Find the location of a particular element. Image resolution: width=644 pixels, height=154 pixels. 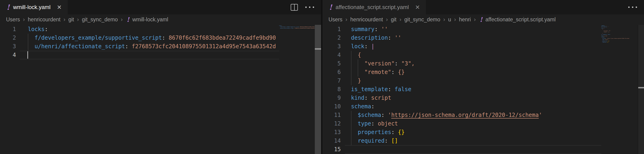

line-number: 2 is located at coordinates (8, 38).